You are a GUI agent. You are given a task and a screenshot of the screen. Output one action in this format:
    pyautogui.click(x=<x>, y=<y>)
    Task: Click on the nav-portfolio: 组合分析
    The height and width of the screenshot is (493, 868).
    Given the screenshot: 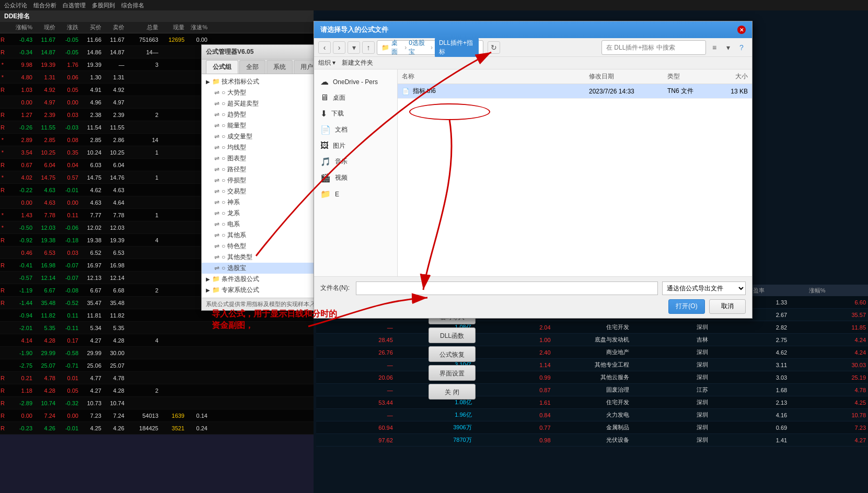 What is the action you would take?
    pyautogui.click(x=45, y=5)
    